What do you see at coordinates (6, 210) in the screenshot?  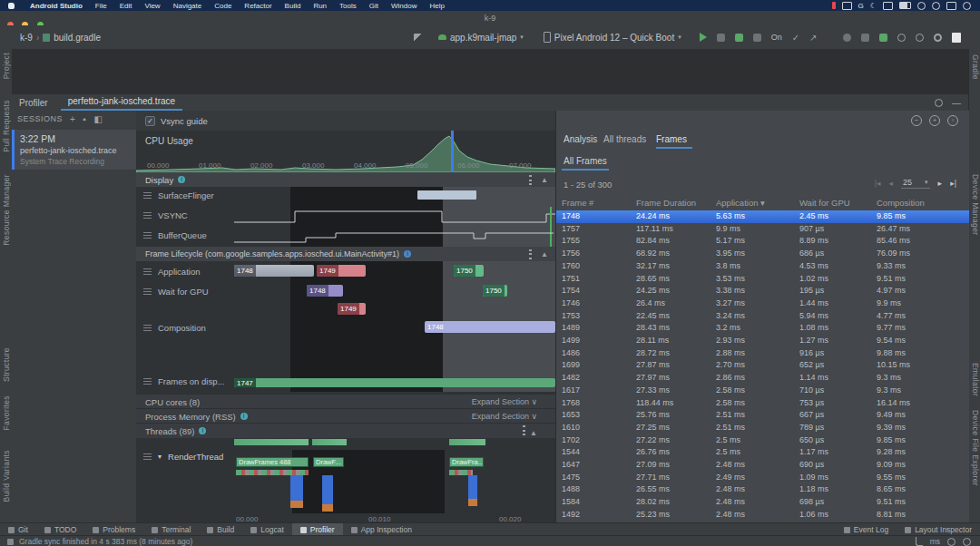 I see `tool-strip-resource-manager: Resource Manager` at bounding box center [6, 210].